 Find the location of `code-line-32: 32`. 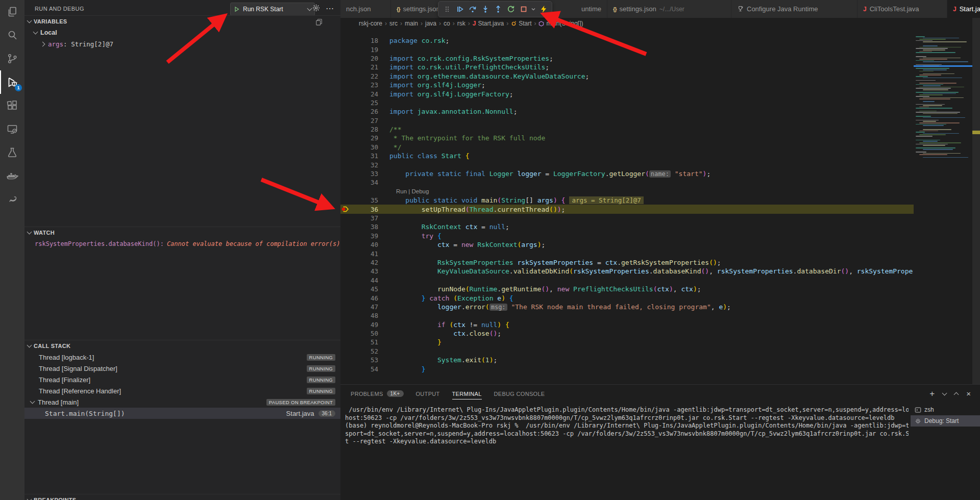

code-line-32: 32 is located at coordinates (627, 164).